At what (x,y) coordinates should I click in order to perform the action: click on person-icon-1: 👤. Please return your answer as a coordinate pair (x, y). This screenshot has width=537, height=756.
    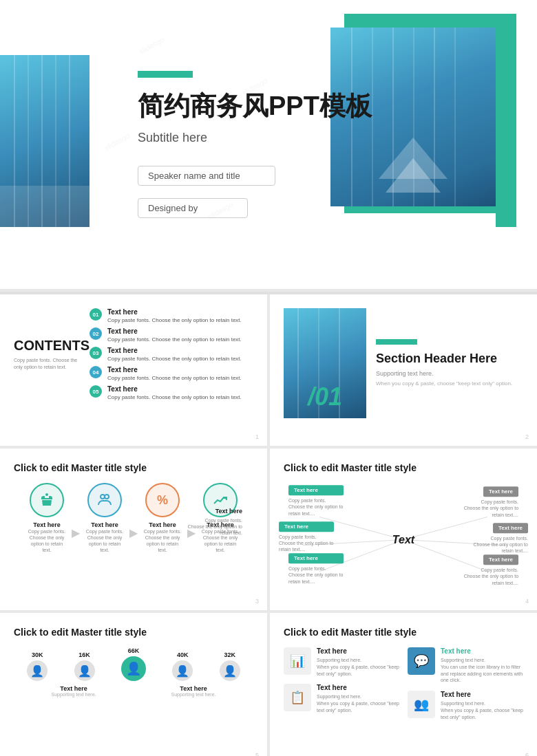
    Looking at the image, I should click on (37, 671).